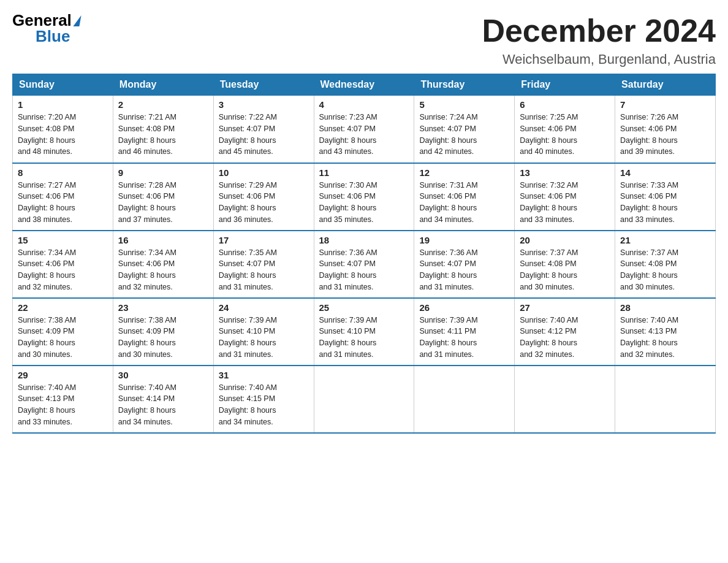  What do you see at coordinates (163, 135) in the screenshot?
I see `day-info: Sunrise: 7:21 AMSunset: 4:08 PMDaylight:…` at bounding box center [163, 135].